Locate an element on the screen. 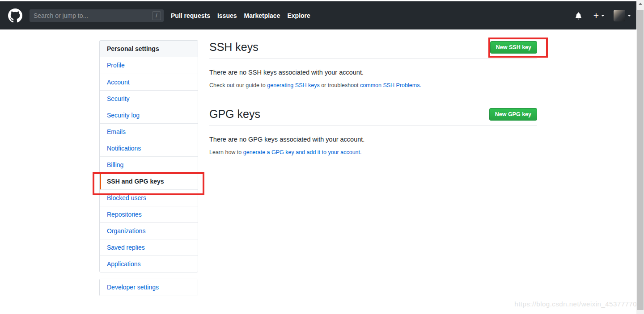 The width and height of the screenshot is (644, 314). nav-issues: Issues is located at coordinates (227, 16).